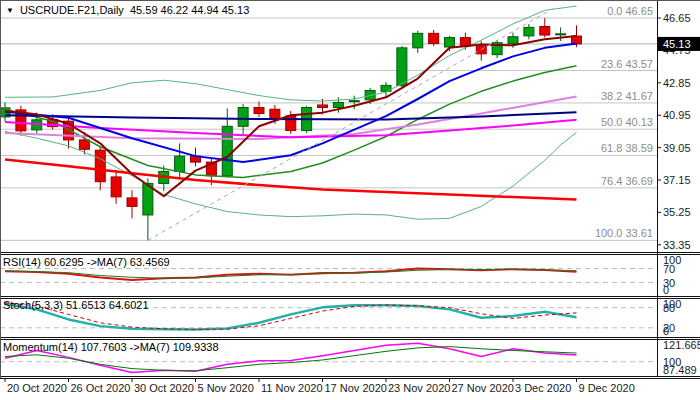 The width and height of the screenshot is (700, 400). I want to click on date-axis-label: 27 Nov 2020, so click(483, 388).